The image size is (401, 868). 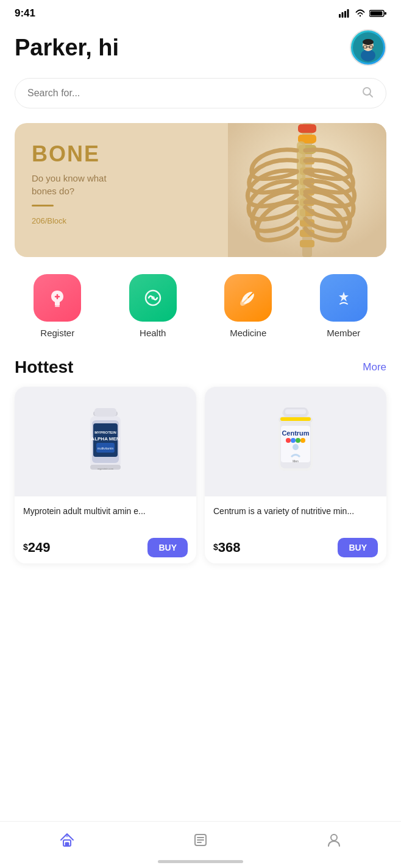 I want to click on product-name-1: Myprotein adult multivit amin e..., so click(x=105, y=518).